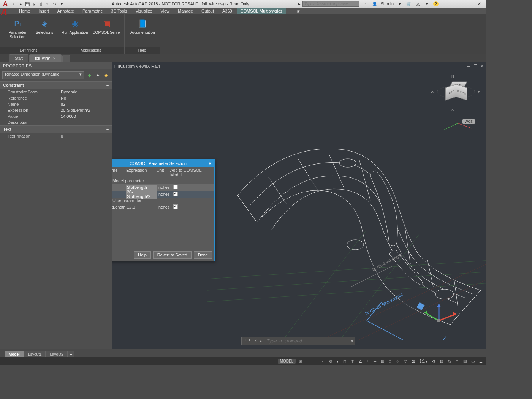 This screenshot has height=399, width=532. I want to click on selections-button: ◈ Selections, so click(44, 30).